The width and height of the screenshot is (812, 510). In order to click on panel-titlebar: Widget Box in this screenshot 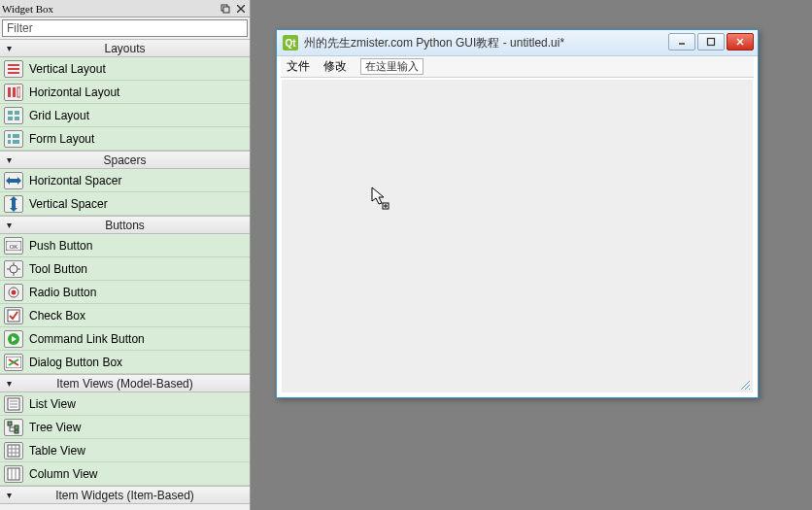, I will do `click(124, 9)`.